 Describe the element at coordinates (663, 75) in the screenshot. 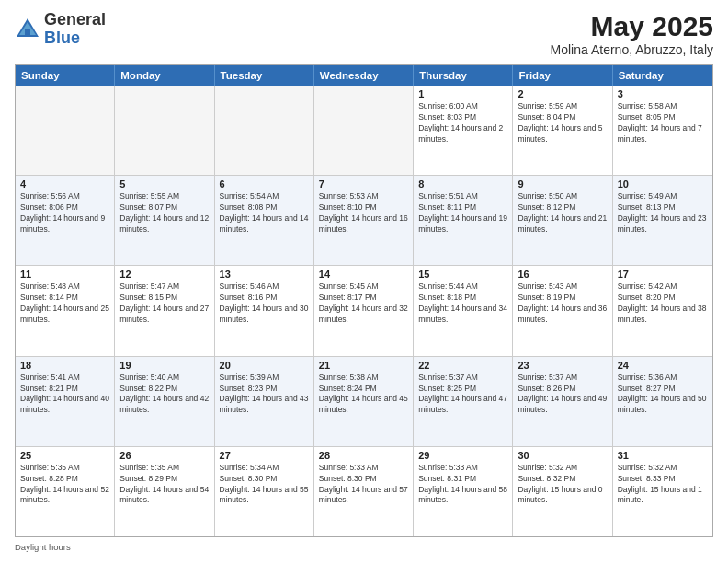

I see `header-day-saturday: Saturday` at that location.